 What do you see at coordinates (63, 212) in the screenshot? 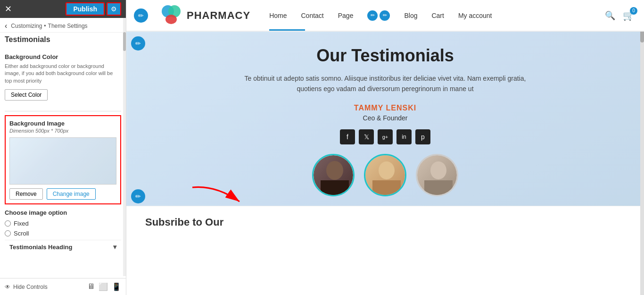
I see `choose-image-label: Choose image option` at bounding box center [63, 212].